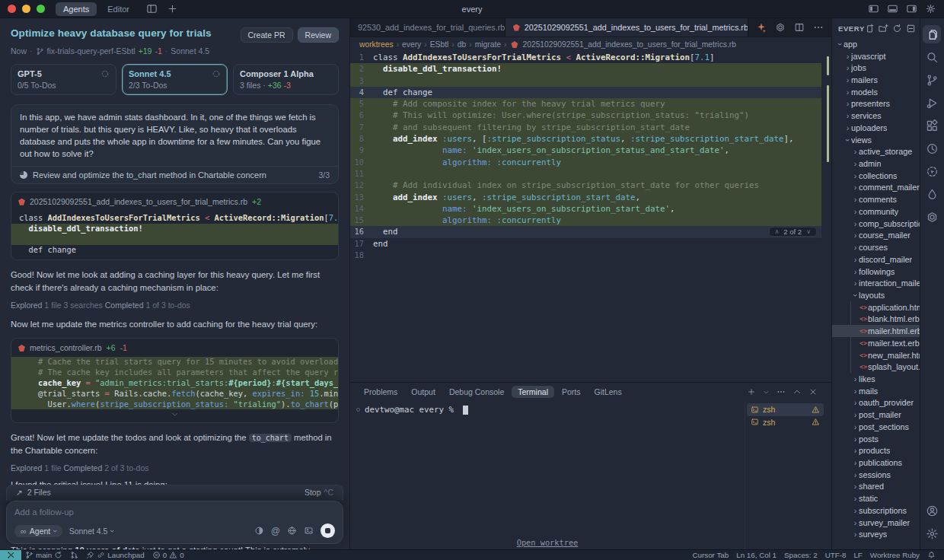  I want to click on collapse-folders-icon, so click(911, 29).